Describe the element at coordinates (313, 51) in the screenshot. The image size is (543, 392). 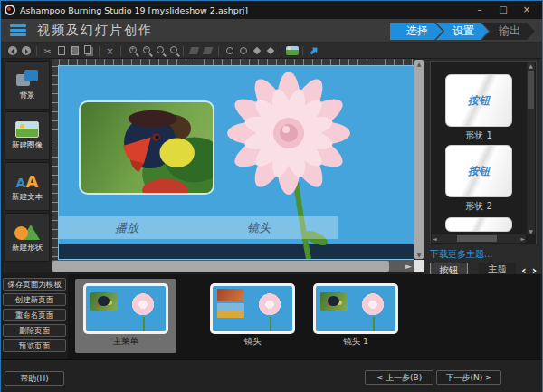
I see `select-pointer-icon` at that location.